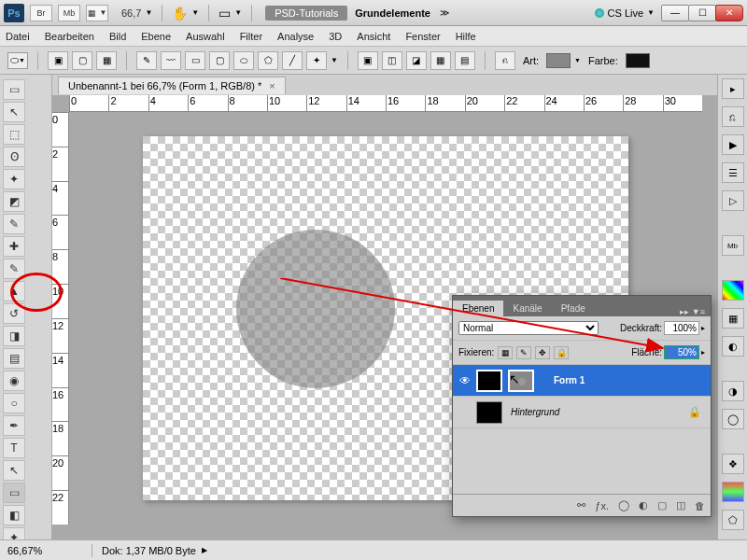 The width and height of the screenshot is (747, 560). I want to click on combine-intersect-icon: ▦, so click(441, 61).